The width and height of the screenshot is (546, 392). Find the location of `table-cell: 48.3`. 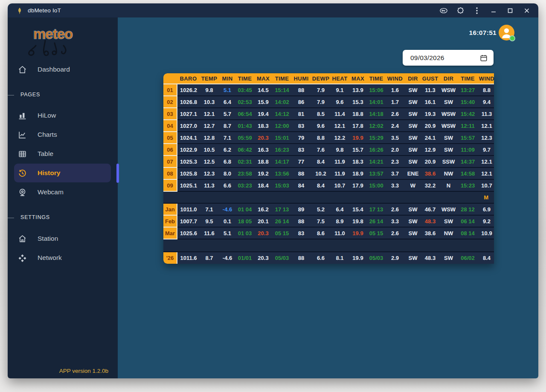

table-cell: 48.3 is located at coordinates (430, 258).